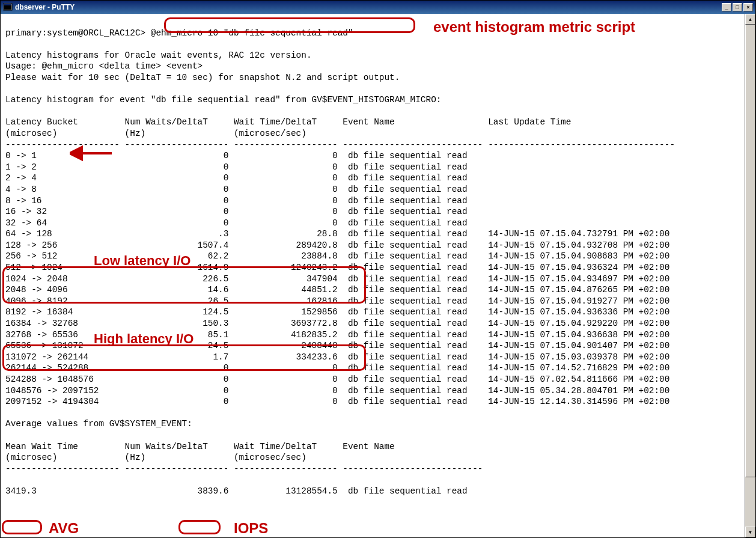 This screenshot has height=538, width=756. What do you see at coordinates (727, 7) in the screenshot?
I see `minimize-button: _` at bounding box center [727, 7].